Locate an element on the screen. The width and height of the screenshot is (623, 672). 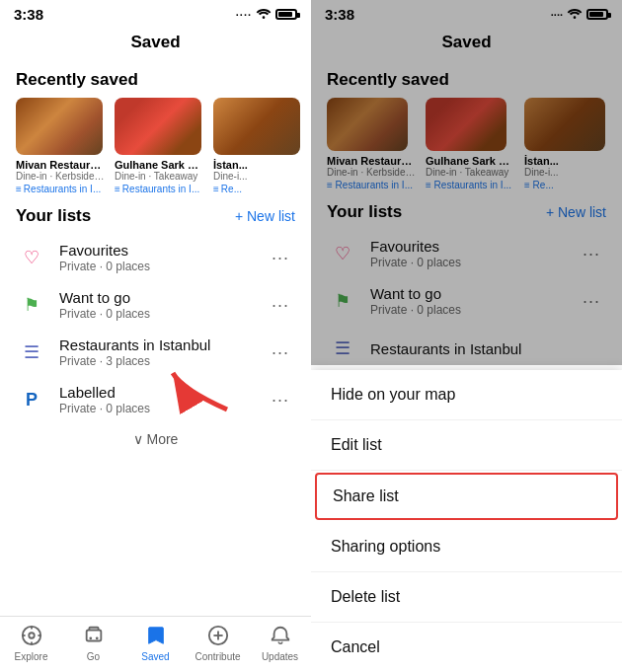
thumb-sub-2: Dine-in · Takeaway is located at coordinates (159, 176).